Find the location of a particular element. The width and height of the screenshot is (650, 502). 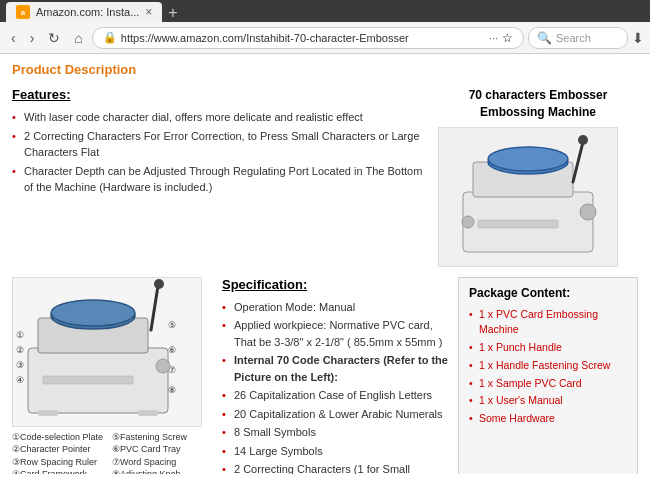

spec-item: 14 Large Symbols is located at coordinates (335, 452).